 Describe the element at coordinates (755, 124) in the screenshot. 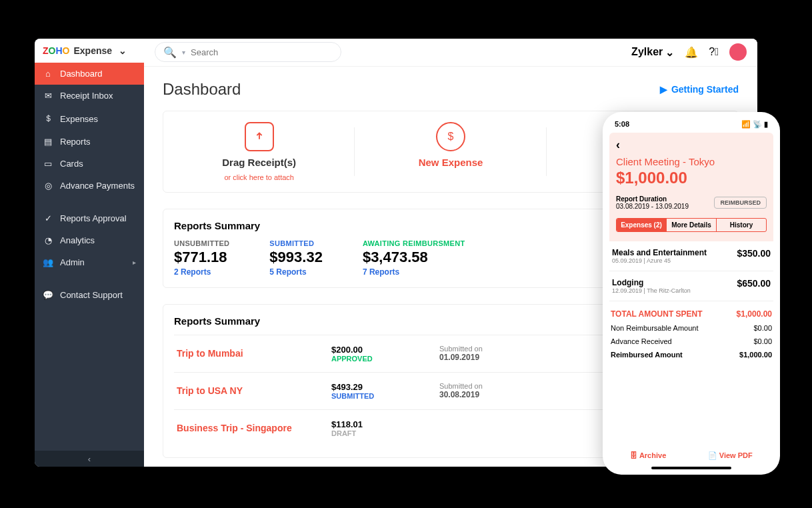

I see `signal-wifi-battery-icon: 📶 📡 ▮` at that location.